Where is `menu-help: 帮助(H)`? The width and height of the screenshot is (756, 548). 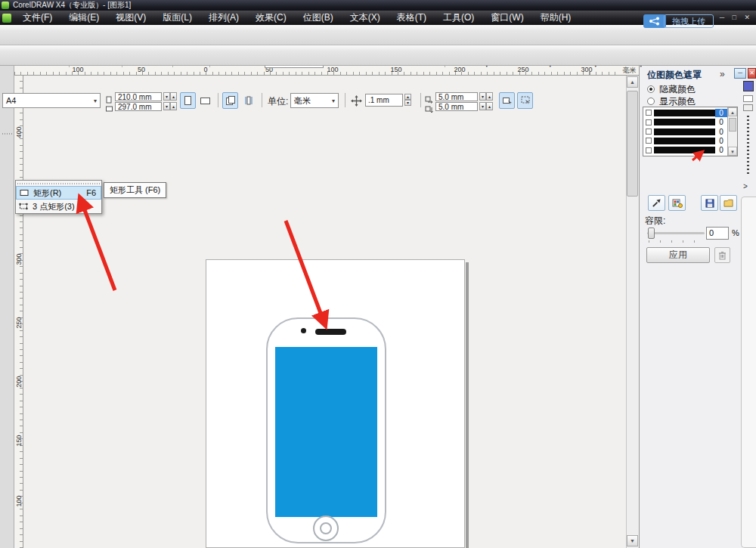 menu-help: 帮助(H) is located at coordinates (556, 18).